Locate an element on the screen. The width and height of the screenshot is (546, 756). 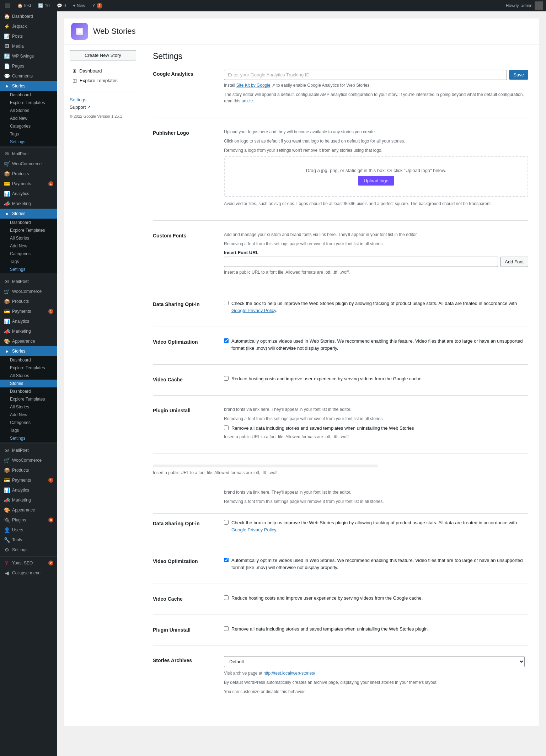
sidebar-item-settings-main: ⚙ Settings is located at coordinates (28, 550).